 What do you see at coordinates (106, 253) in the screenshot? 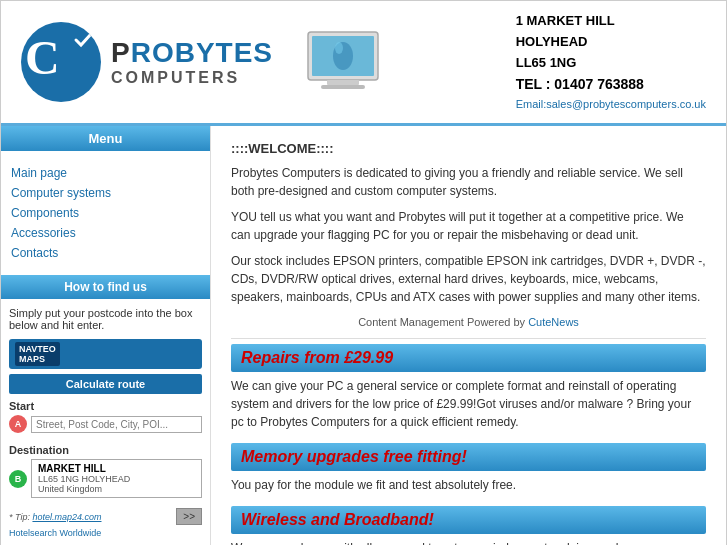
I see `sidebar-item-contacts: Contacts` at bounding box center [106, 253].